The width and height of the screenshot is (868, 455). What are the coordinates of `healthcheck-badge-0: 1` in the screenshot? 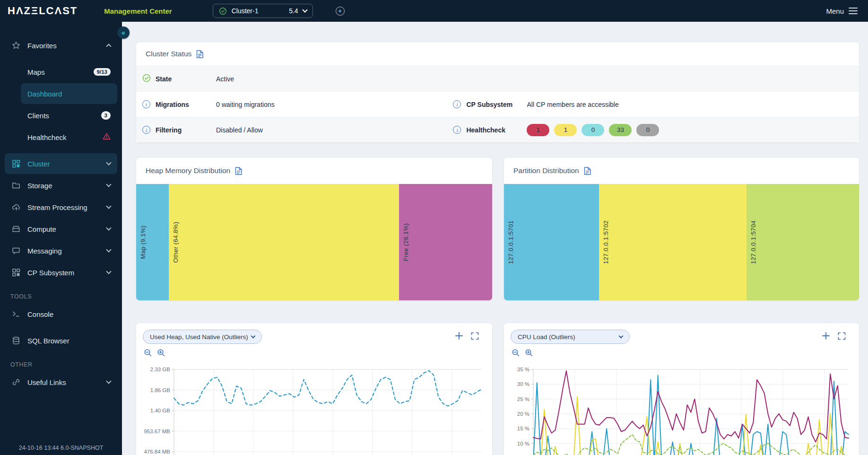 It's located at (538, 130).